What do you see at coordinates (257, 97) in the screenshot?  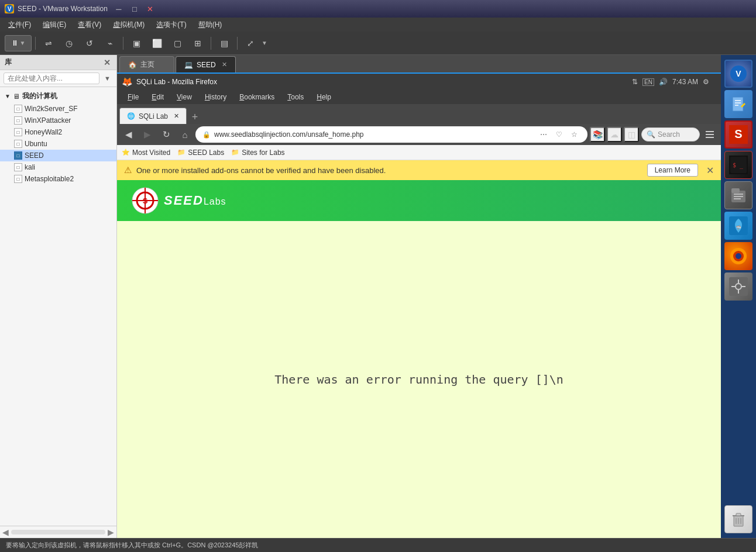 I see `ff-menu-bookmarks: Bookmarks` at bounding box center [257, 97].